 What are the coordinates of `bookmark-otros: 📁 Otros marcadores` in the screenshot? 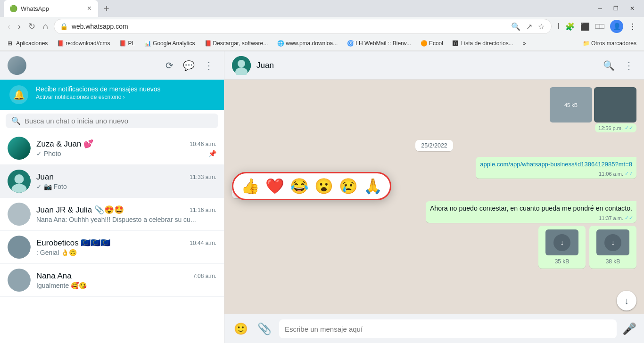 It's located at (610, 43).